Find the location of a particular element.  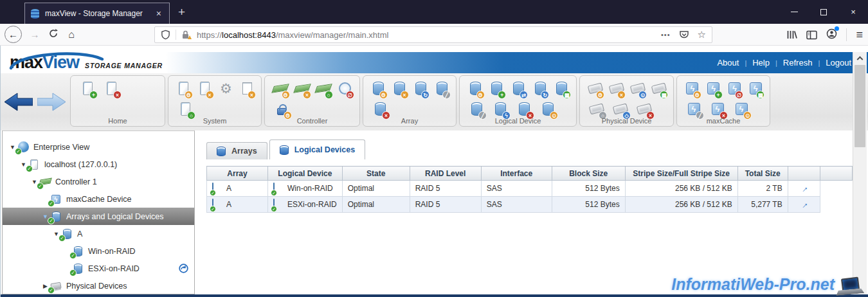

controller-lock-settings-button: ⚙ is located at coordinates (282, 109).